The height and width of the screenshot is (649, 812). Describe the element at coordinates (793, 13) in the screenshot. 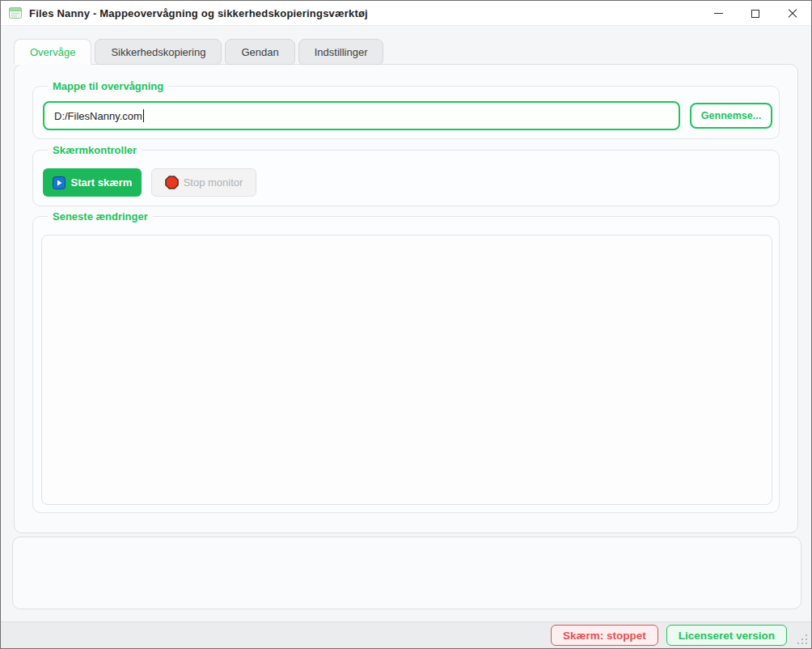

I see `close-button` at that location.